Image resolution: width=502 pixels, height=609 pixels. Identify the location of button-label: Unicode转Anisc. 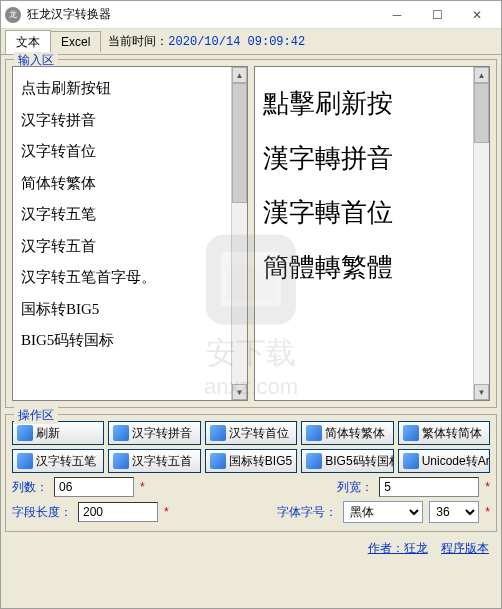
(456, 462).